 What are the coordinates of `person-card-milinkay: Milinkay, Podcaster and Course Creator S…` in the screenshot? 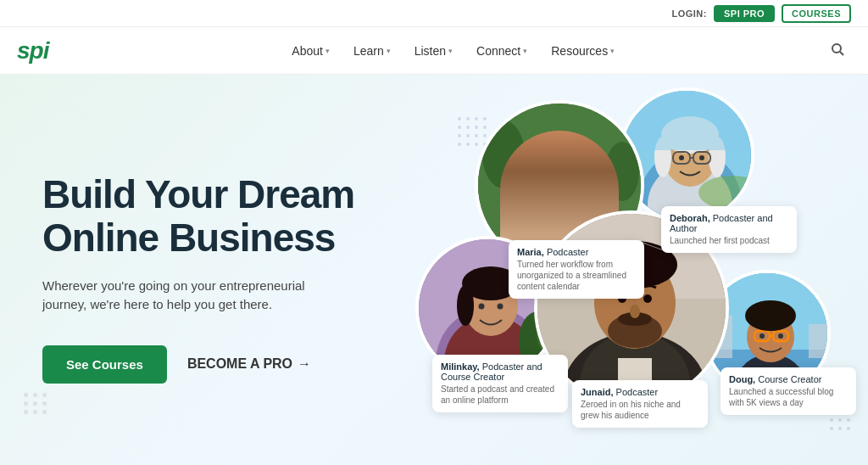 It's located at (500, 384).